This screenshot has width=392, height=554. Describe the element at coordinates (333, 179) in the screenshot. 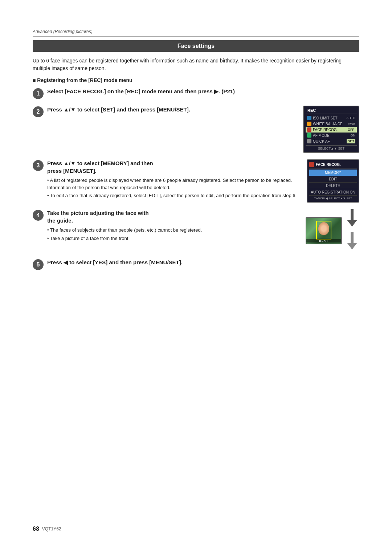

I see `fr-item-edit: EDIT` at that location.